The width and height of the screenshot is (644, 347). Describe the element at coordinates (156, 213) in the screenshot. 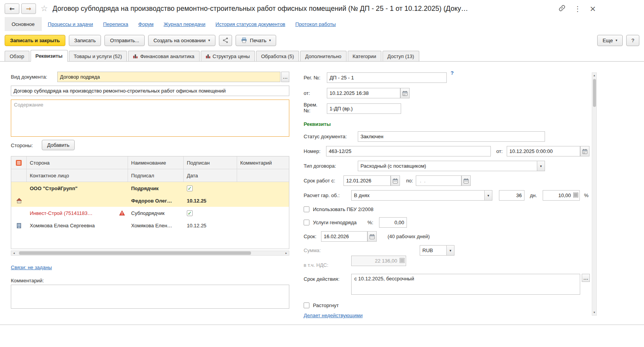

I see `role-cell: Субподрядчик` at that location.